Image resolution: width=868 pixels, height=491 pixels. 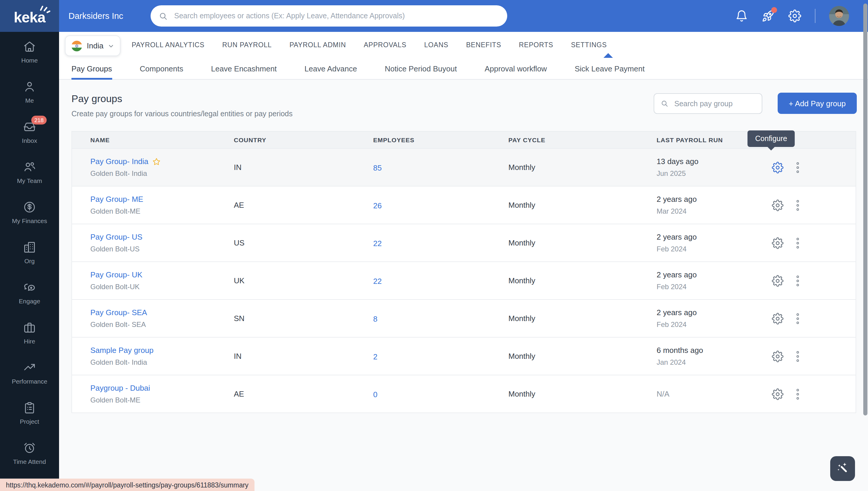 I want to click on rocket-notification-dot, so click(x=774, y=10).